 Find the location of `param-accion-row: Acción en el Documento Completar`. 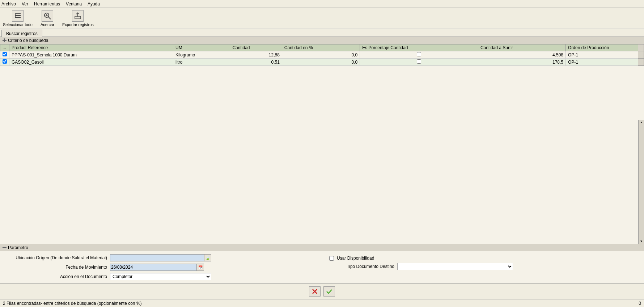

param-accion-row: Acción en el Documento Completar is located at coordinates (160, 277).